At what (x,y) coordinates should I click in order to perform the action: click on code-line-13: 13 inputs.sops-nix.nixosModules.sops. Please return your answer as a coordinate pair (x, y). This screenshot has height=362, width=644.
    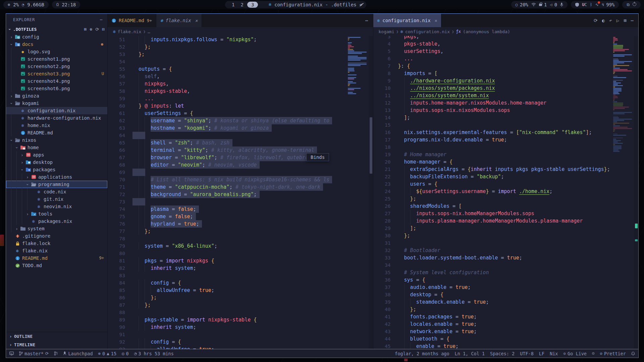
    Looking at the image, I should click on (493, 110).